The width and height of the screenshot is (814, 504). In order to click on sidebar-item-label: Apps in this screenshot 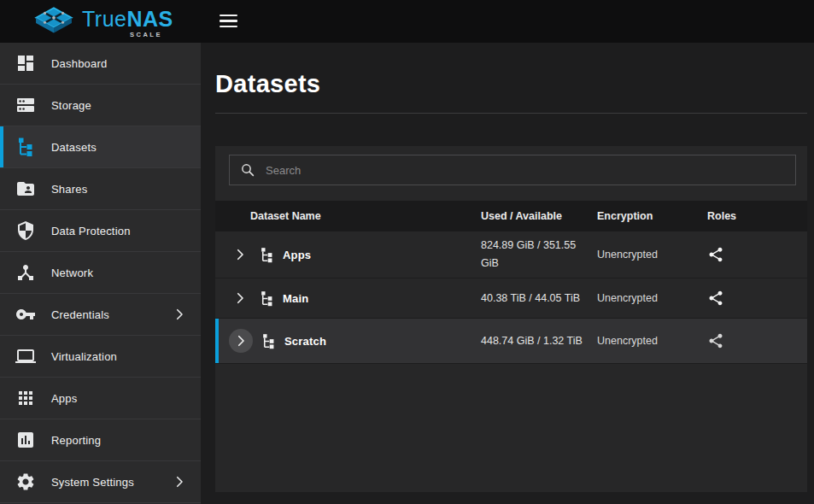, I will do `click(64, 398)`.